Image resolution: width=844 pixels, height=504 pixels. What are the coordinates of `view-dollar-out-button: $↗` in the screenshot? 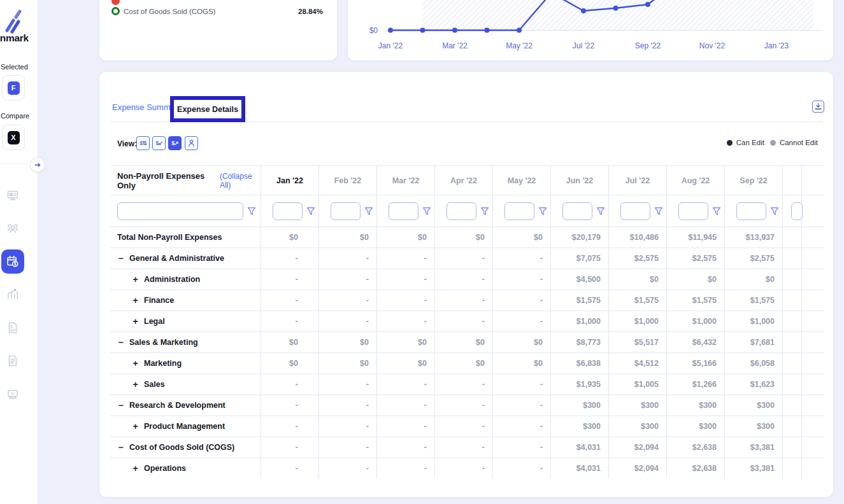 It's located at (175, 143).